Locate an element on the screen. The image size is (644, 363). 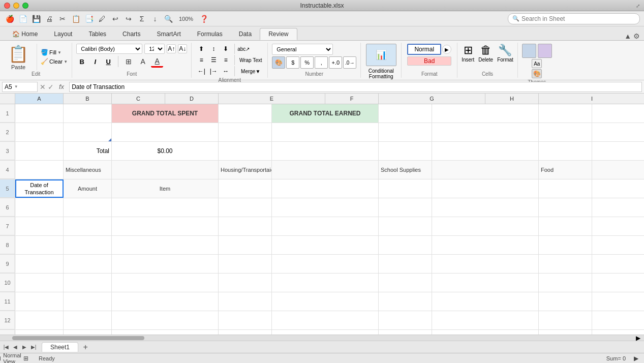
cell-f12 is located at coordinates (406, 320).